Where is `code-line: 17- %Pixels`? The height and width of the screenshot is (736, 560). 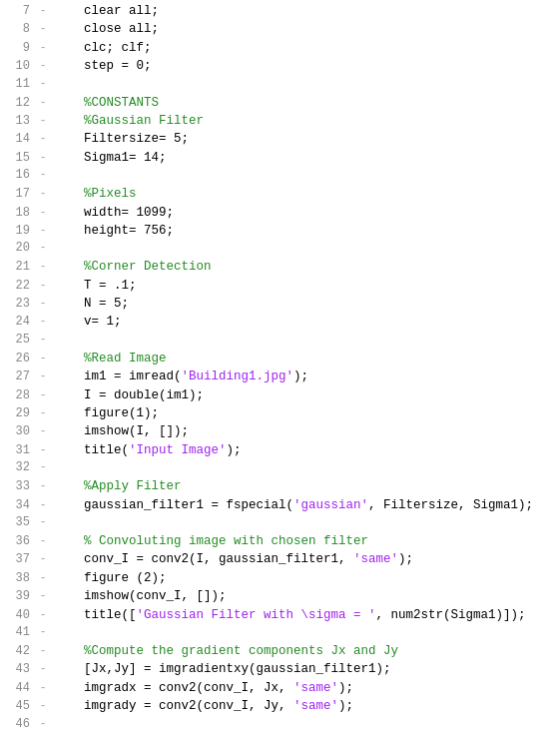
code-line: 17- %Pixels is located at coordinates (280, 194).